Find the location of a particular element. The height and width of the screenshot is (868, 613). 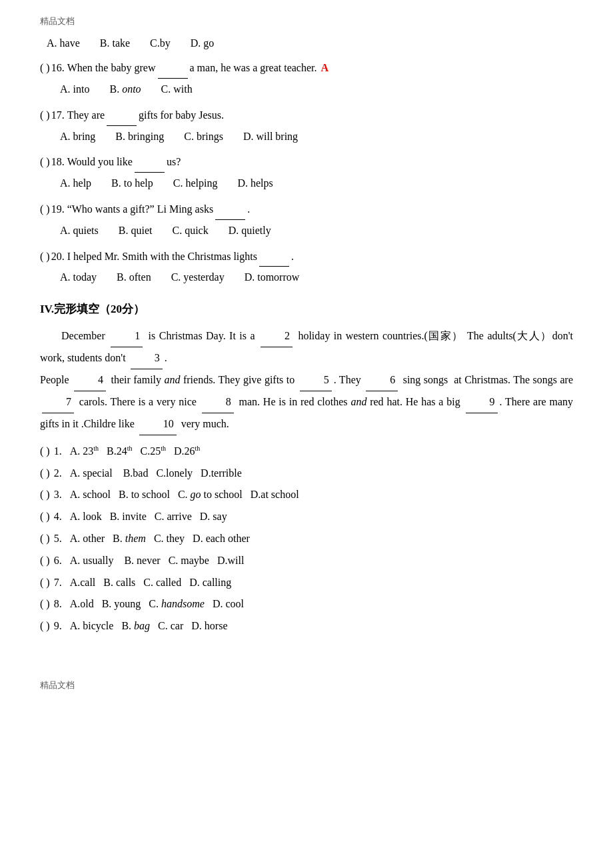

q17-num: 17. is located at coordinates (58, 116).